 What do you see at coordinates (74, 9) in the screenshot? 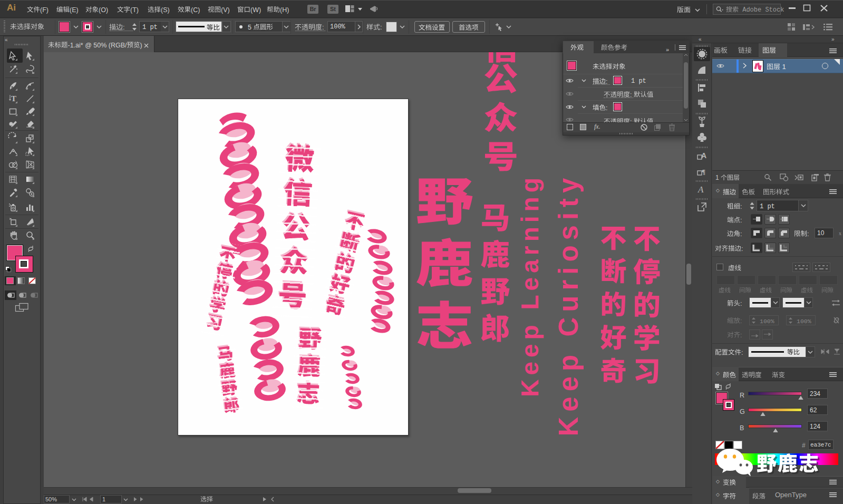
I see `svg-text: (E)` at bounding box center [74, 9].